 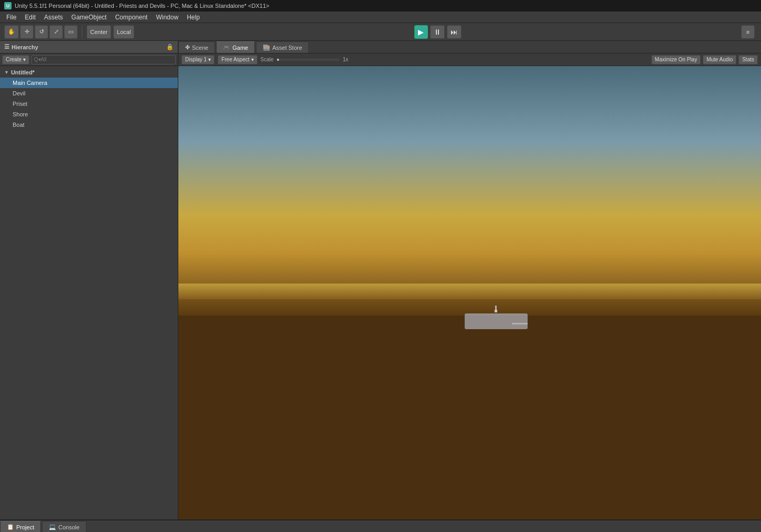 What do you see at coordinates (470, 291) in the screenshot?
I see `horizon-glow` at bounding box center [470, 291].